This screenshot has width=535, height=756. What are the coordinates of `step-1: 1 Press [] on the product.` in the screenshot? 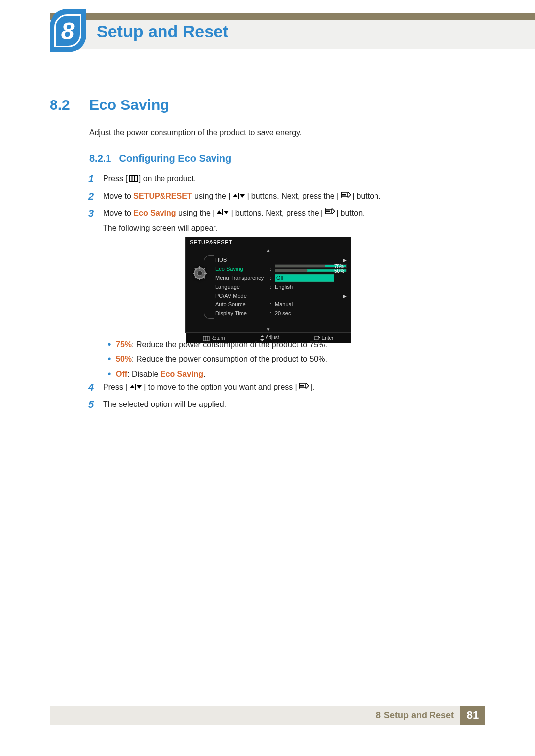 It's located at (286, 179).